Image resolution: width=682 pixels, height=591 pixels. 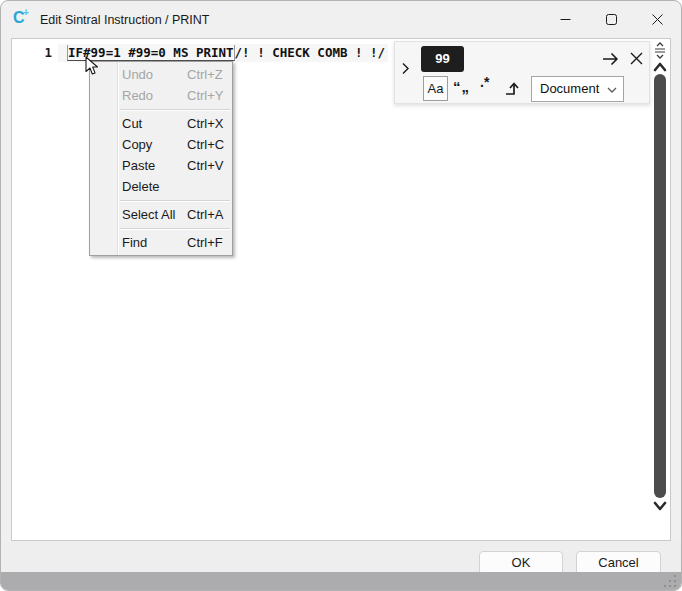 What do you see at coordinates (671, 582) in the screenshot?
I see `resize-grip` at bounding box center [671, 582].